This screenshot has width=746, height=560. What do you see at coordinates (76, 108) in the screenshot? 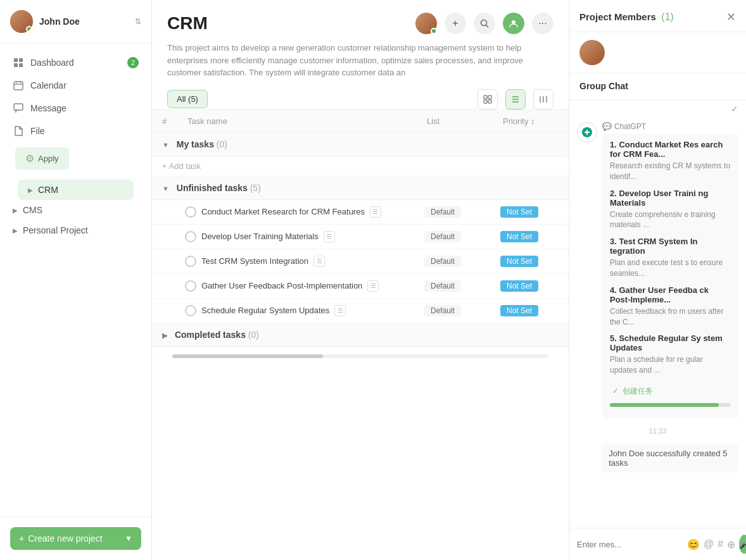
I see `sidebar-item-message: Message` at bounding box center [76, 108].